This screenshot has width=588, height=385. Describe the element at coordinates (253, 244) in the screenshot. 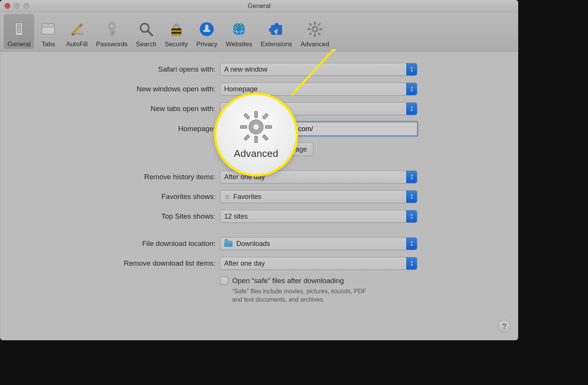

I see `download-location-value: Downloads` at that location.